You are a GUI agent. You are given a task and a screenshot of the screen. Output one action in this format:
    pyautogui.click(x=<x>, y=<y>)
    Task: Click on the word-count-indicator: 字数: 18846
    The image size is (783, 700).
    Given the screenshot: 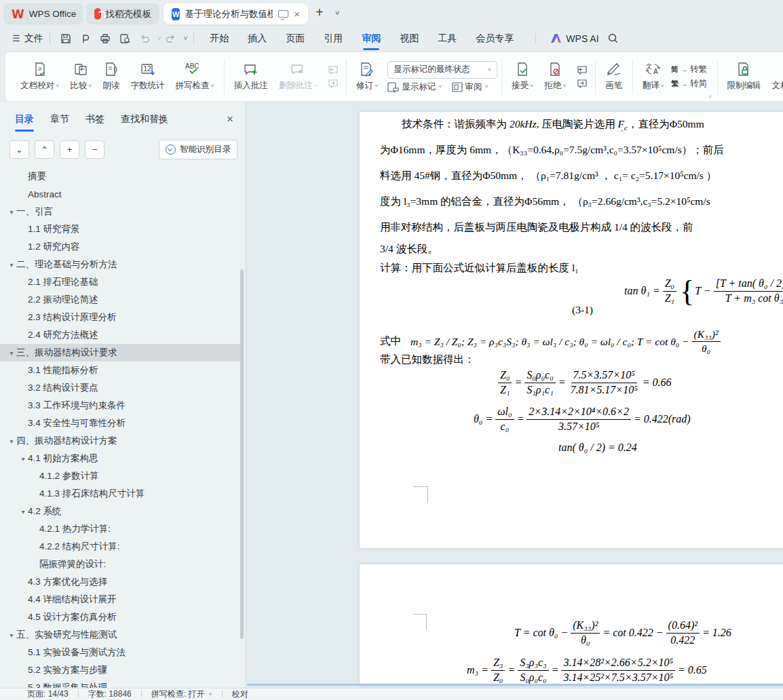 What is the action you would take?
    pyautogui.click(x=110, y=695)
    